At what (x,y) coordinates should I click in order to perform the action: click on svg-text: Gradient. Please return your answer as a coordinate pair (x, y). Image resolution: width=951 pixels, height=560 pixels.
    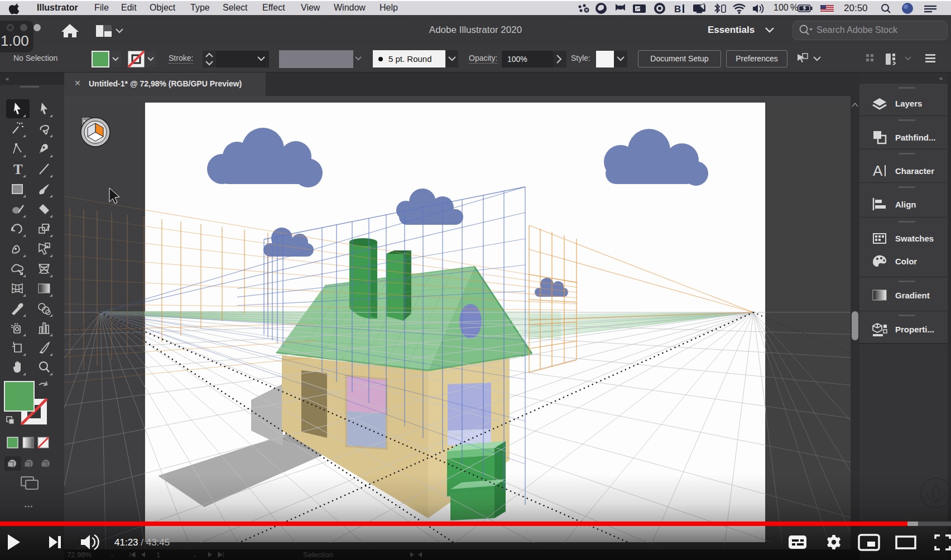
    Looking at the image, I should click on (912, 296).